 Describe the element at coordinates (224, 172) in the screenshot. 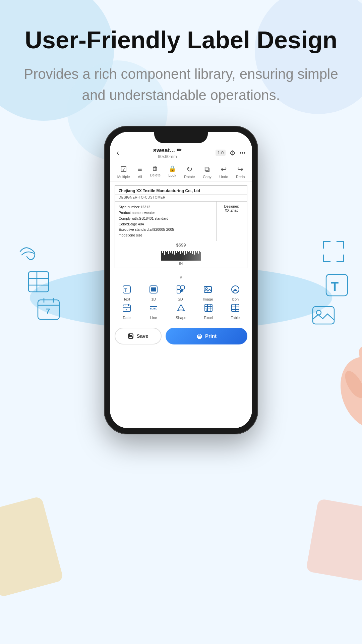

I see `toolbar-undo: ↩ Undo` at that location.